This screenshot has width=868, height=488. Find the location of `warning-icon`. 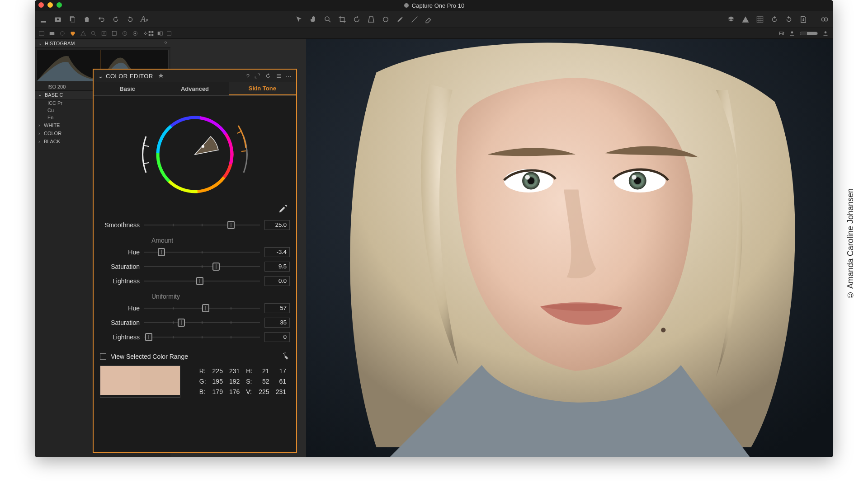

warning-icon is located at coordinates (745, 19).